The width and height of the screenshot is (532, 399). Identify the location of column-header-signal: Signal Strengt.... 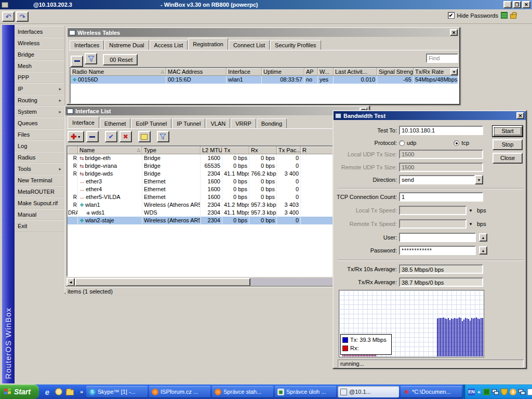
(395, 72).